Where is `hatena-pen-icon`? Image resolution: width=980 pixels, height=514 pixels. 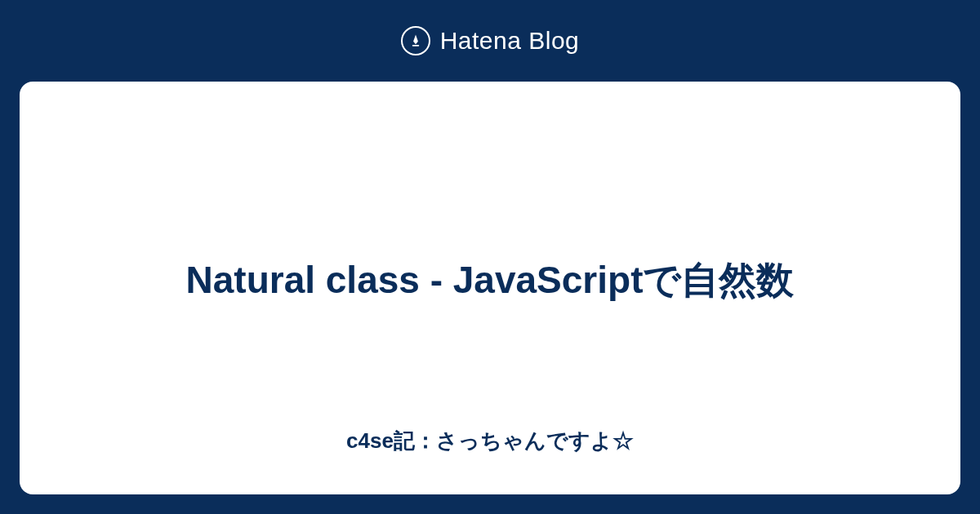 hatena-pen-icon is located at coordinates (416, 41).